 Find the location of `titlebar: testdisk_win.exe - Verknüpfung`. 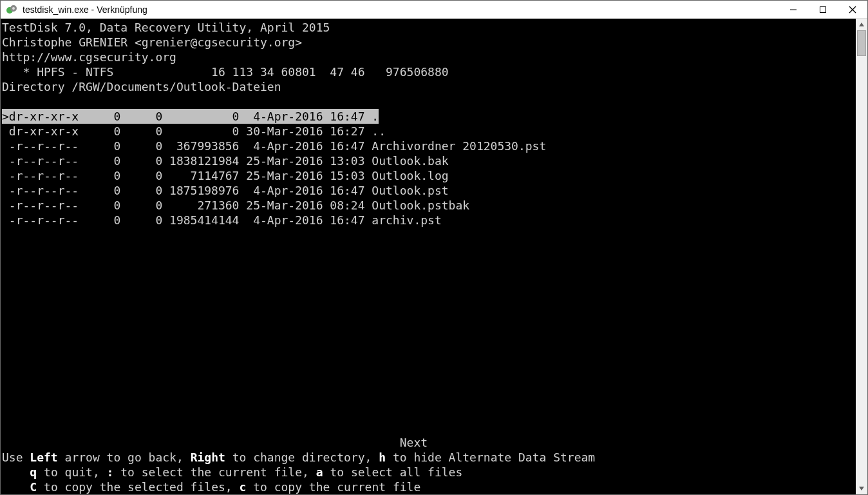

titlebar: testdisk_win.exe - Verknüpfung is located at coordinates (434, 10).